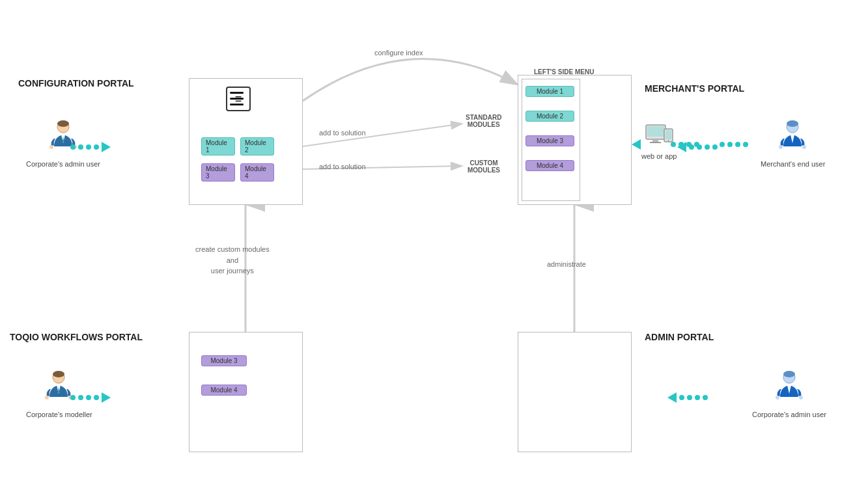  Describe the element at coordinates (73, 147) in the screenshot. I see `dot1` at that location.